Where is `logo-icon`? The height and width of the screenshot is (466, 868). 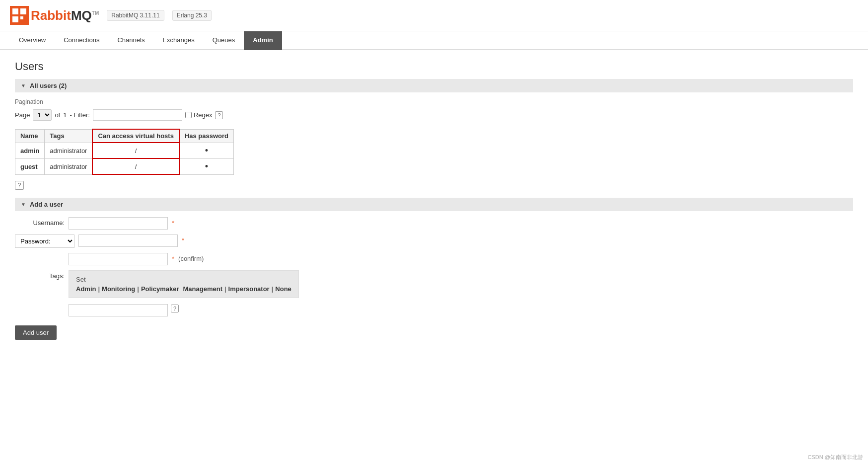
logo-icon is located at coordinates (19, 15).